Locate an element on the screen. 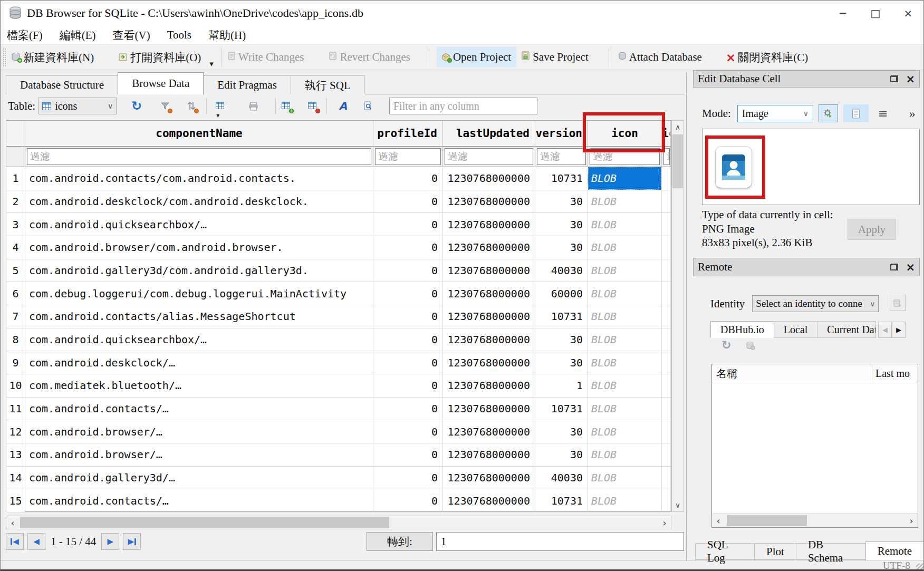  mode-select: Image ∨ is located at coordinates (775, 114).